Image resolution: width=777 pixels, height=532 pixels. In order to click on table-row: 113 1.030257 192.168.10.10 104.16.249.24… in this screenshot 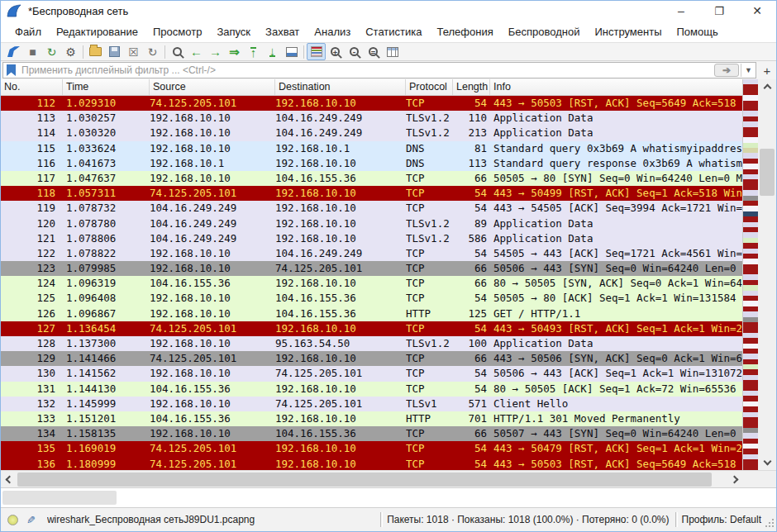, I will do `click(372, 118)`.